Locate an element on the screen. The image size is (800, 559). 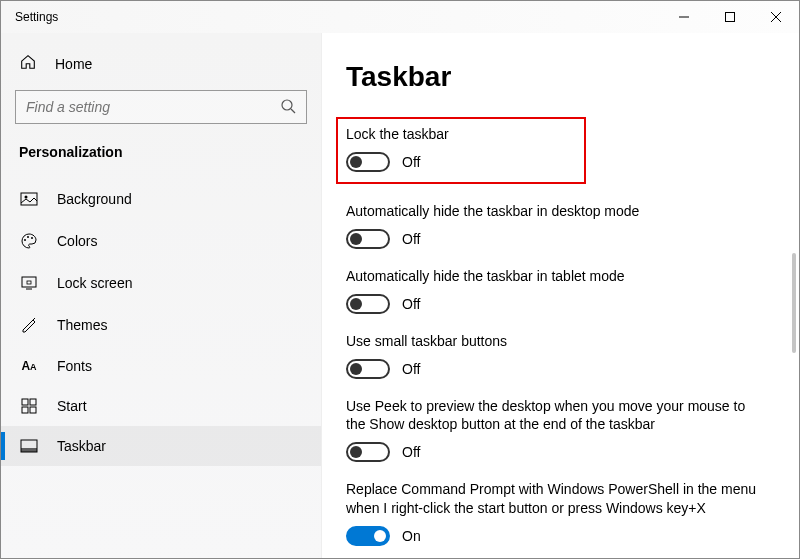
sidebar-item-colors: Colors is located at coordinates (161, 241).